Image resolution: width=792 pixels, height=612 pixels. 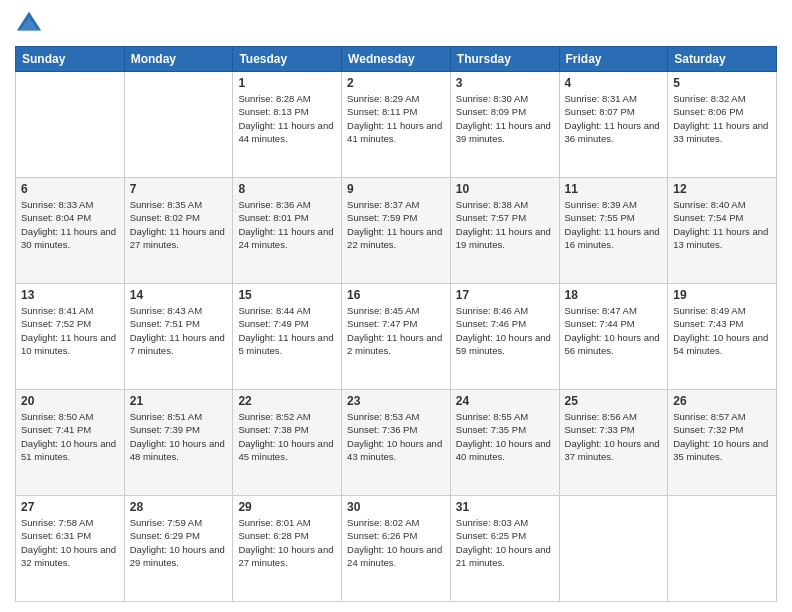 I want to click on day-number: 8, so click(x=287, y=189).